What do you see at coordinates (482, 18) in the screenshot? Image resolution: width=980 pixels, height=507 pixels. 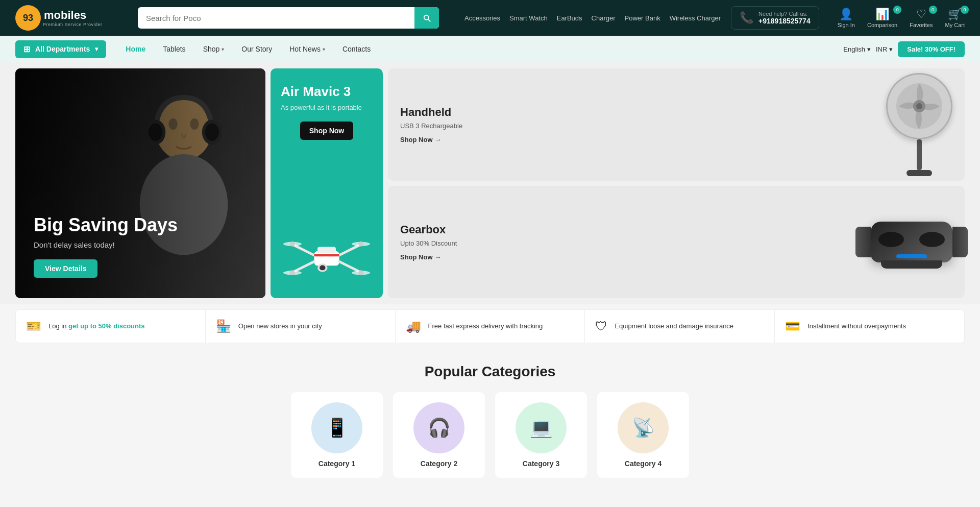 I see `quick-link-accessories: Accessories` at bounding box center [482, 18].